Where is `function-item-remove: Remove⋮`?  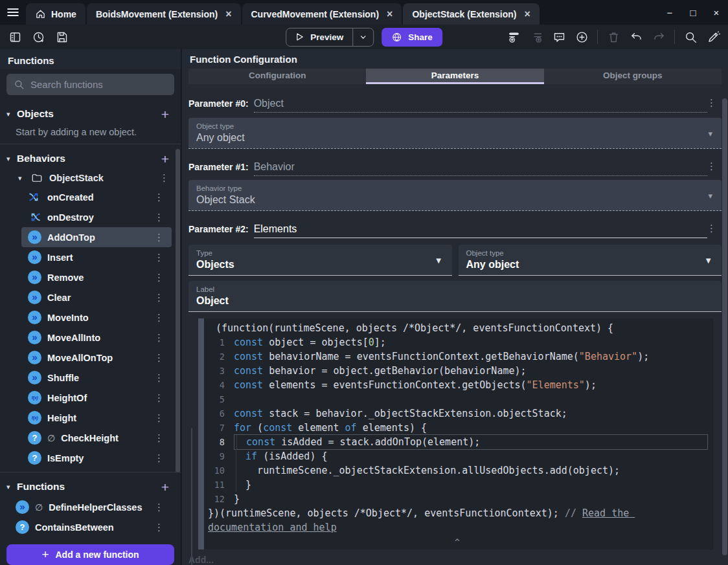
function-item-remove: Remove⋮ is located at coordinates (97, 277).